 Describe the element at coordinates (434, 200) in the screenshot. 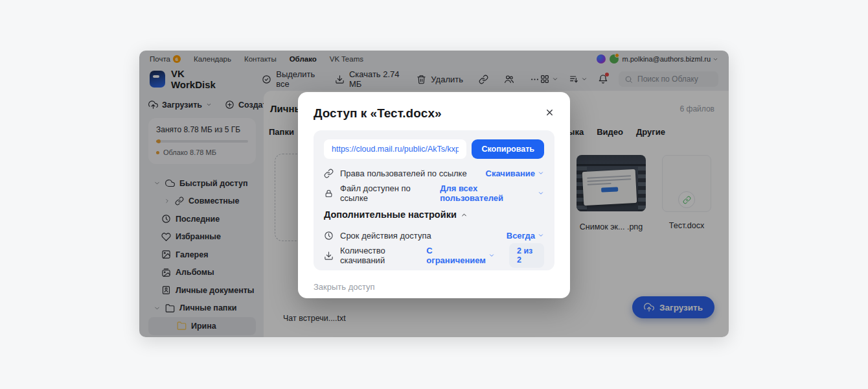

I see `share-settings-panel: Скопировать Права пользователей по ссылк…` at that location.